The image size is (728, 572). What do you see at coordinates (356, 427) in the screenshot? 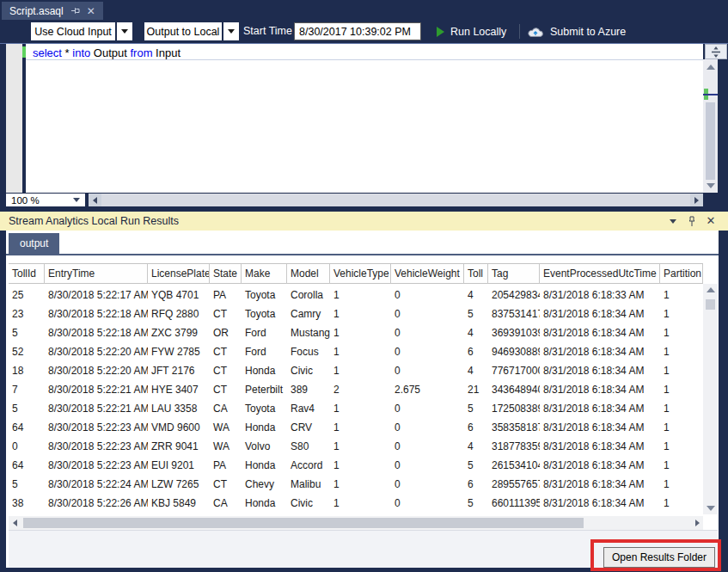
I see `table-row: 648/30/2018 5:22:23 AMVMD 9600WAHondaCRV…` at bounding box center [356, 427].